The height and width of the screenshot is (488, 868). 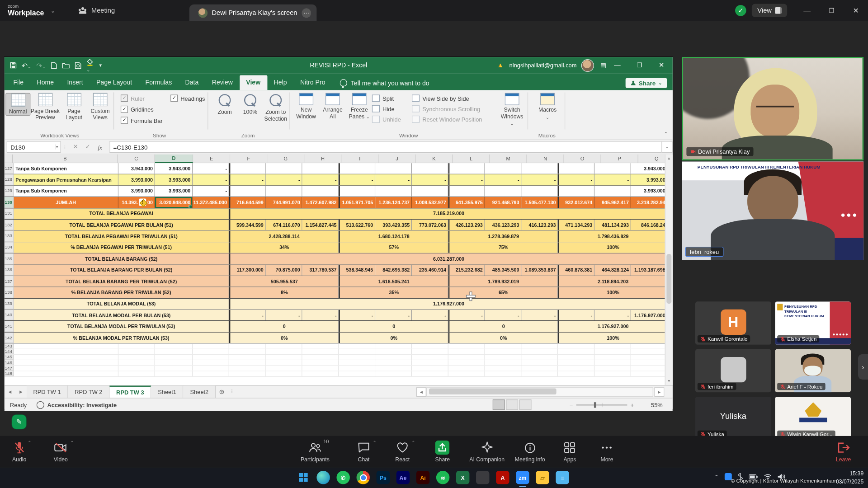 I want to click on cell-B145, so click(x=66, y=357).